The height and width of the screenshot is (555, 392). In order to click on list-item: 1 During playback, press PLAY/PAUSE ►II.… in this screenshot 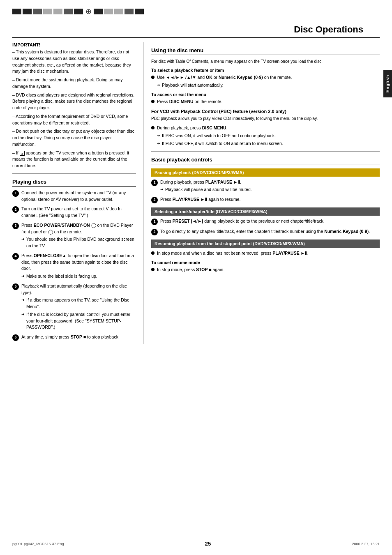, I will do `click(265, 187)`.